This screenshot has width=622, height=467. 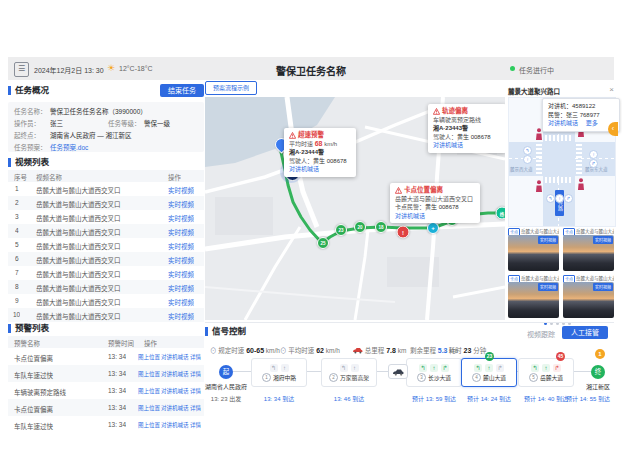 I want to click on timeline-start-node: 起, so click(x=226, y=372).